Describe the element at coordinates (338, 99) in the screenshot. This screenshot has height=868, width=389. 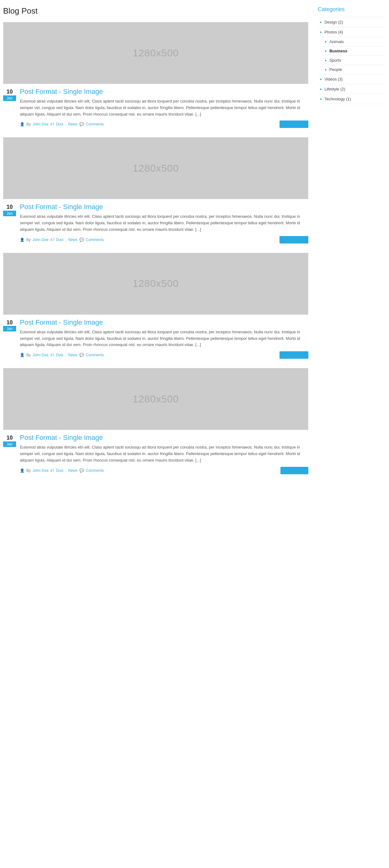
I see `category-label: Technology (1)` at that location.